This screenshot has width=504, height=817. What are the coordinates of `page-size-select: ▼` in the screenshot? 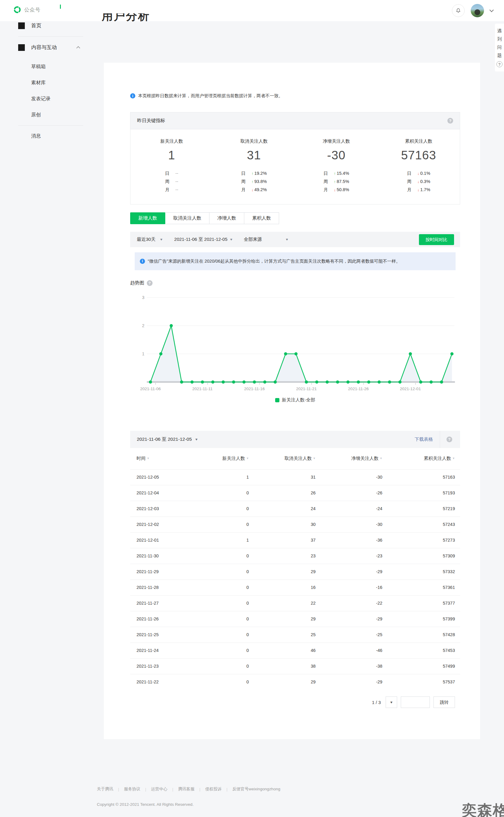 It's located at (391, 702).